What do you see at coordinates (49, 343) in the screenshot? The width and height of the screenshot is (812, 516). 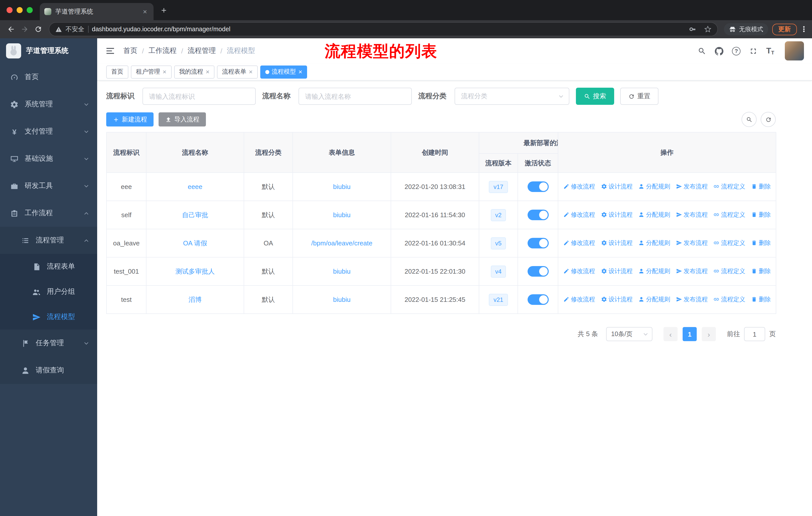 I see `sidebar-item-task-management: 任务管理` at bounding box center [49, 343].